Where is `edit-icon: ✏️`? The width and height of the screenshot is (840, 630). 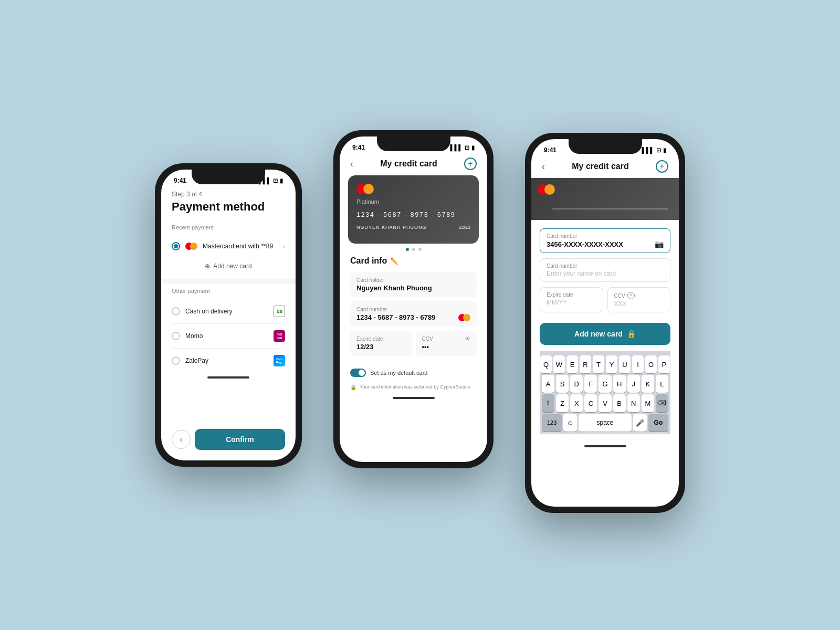 edit-icon: ✏️ is located at coordinates (394, 261).